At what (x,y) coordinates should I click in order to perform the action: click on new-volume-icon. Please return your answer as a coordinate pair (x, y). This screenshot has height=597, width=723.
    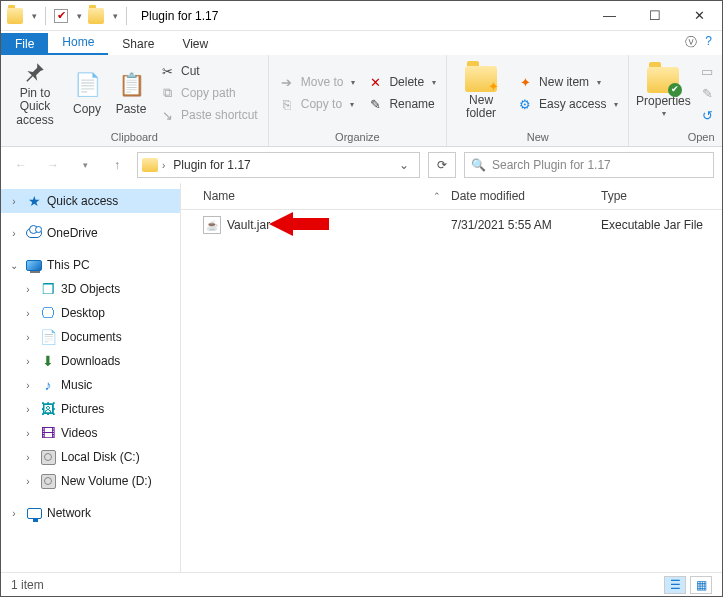
    Looking at the image, I should click on (48, 481).